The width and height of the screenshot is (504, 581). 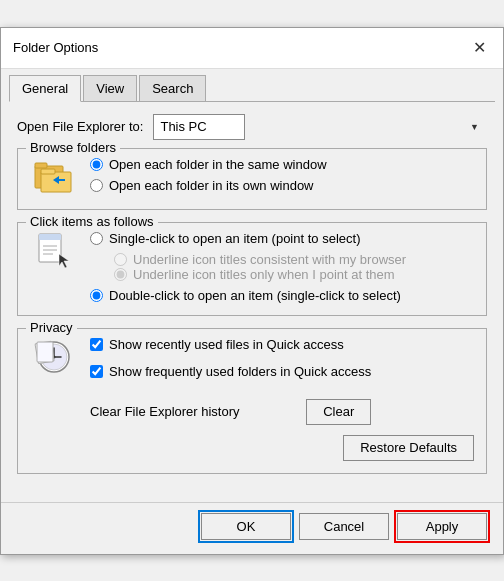 I want to click on click-items-icon, so click(x=54, y=251).